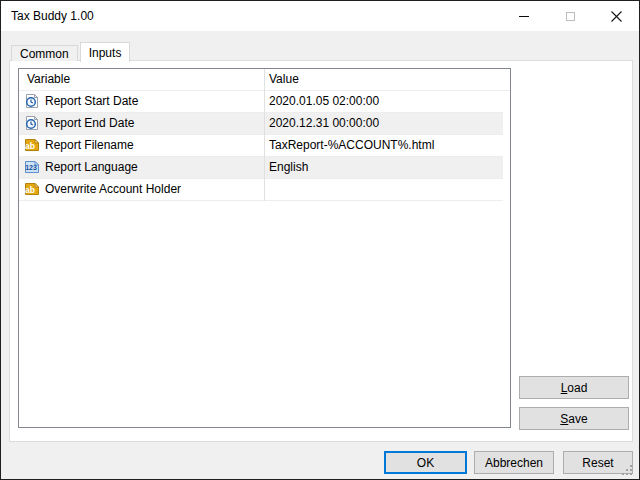  What do you see at coordinates (284, 80) in the screenshot?
I see `column-header-value: Value` at bounding box center [284, 80].